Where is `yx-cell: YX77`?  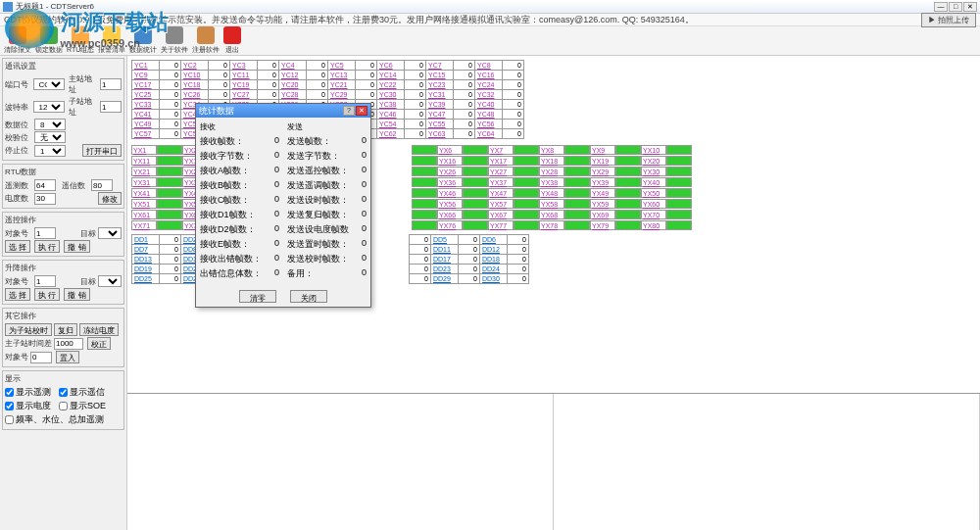
yx-cell: YX77 is located at coordinates (501, 225).